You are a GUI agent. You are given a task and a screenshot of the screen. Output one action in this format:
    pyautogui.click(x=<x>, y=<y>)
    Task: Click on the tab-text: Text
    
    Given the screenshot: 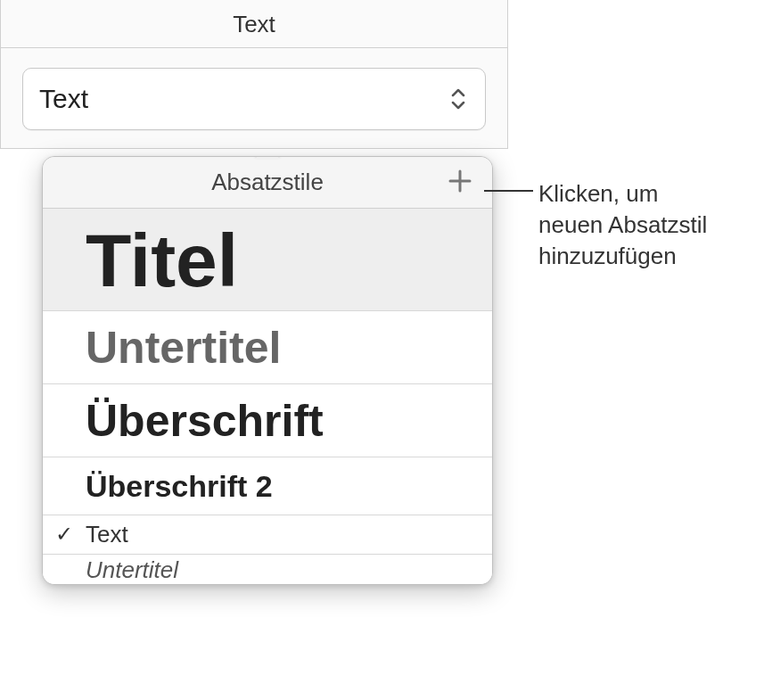 What is the action you would take?
    pyautogui.click(x=254, y=24)
    